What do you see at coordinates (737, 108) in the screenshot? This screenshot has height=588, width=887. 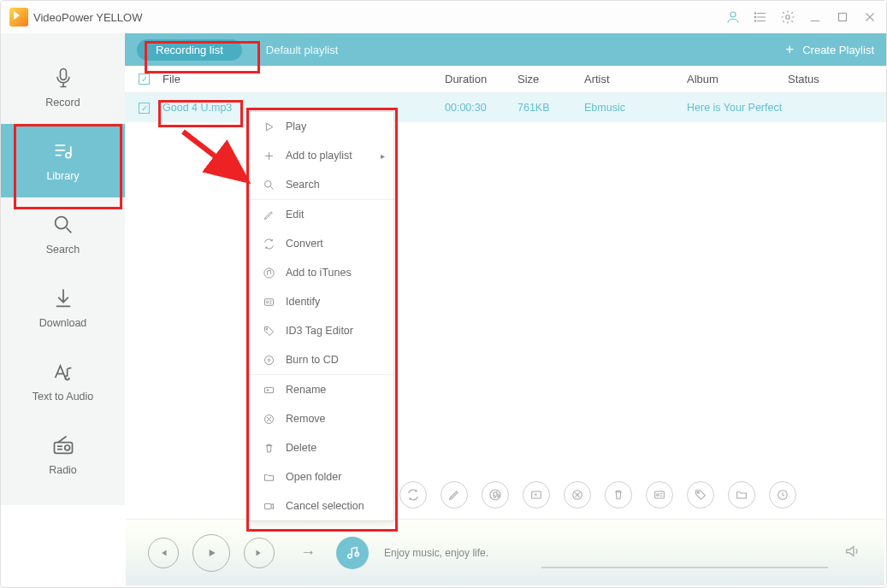 I see `cell-album: Here is Your Perfect` at bounding box center [737, 108].